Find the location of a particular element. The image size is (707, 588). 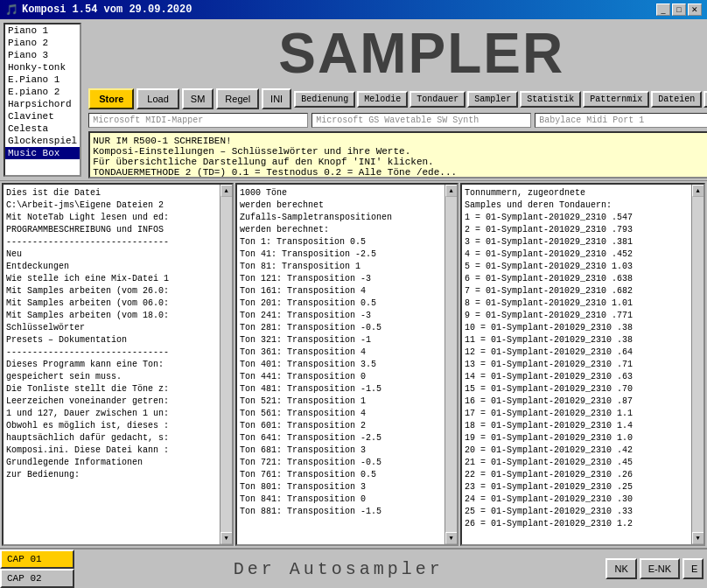

list-item: Ton 361: Transposition 4 is located at coordinates (341, 353).